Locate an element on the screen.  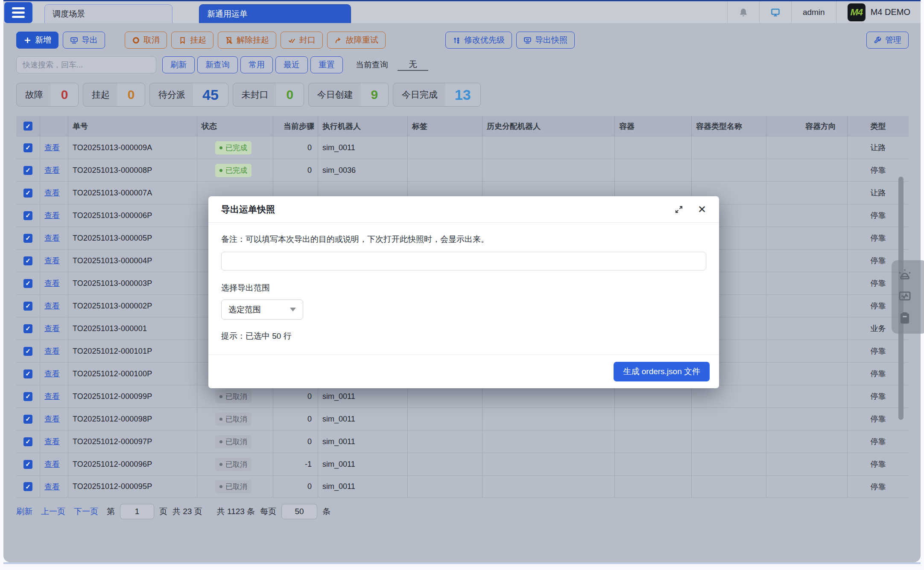
clipboard-button is located at coordinates (905, 319).